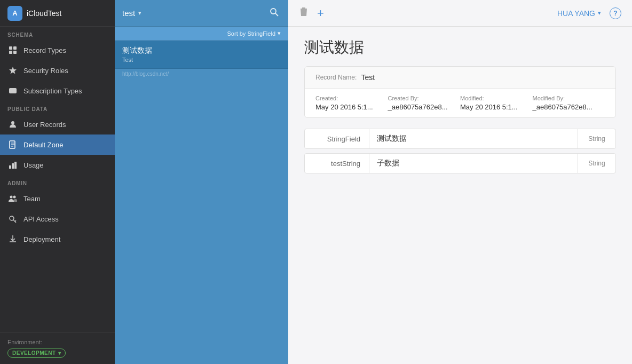  I want to click on fields-section: StringField String testString String, so click(460, 151).